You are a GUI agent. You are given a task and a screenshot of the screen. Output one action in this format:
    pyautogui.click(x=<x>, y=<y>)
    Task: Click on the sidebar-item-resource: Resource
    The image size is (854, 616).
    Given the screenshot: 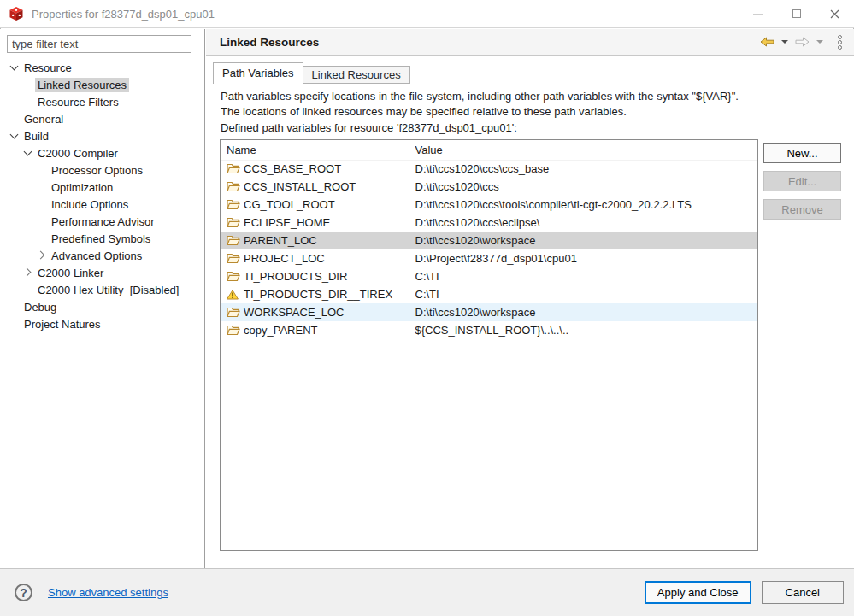 What is the action you would take?
    pyautogui.click(x=103, y=67)
    